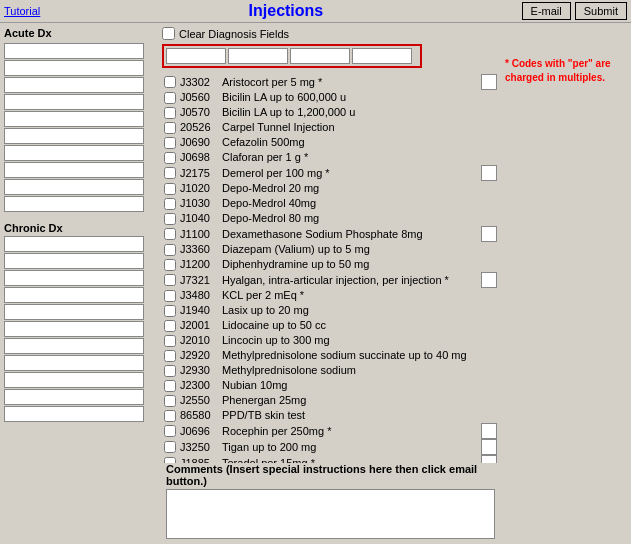 Image resolution: width=631 pixels, height=544 pixels. I want to click on list-item: J1200Diphenhydramine up to 50 mg, so click(330, 264).